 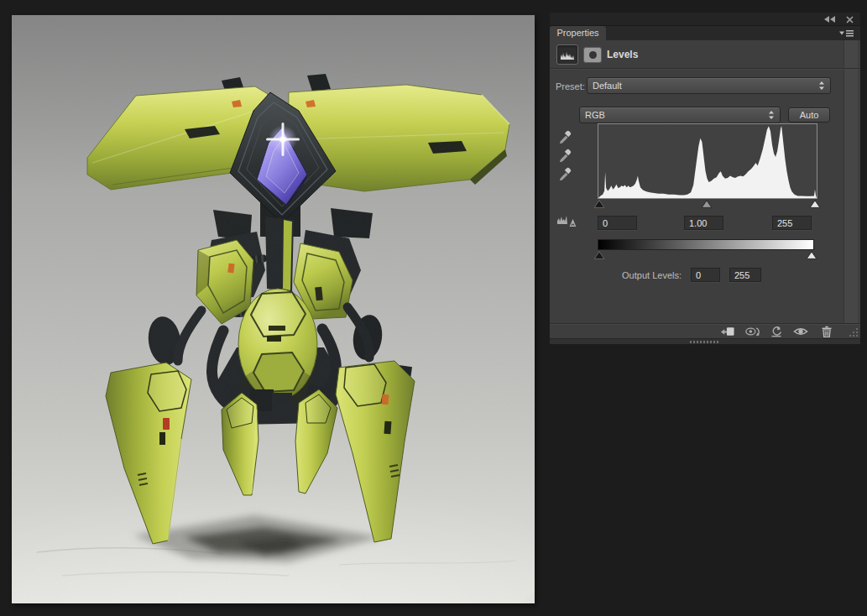 I want to click on output-highlight-field, so click(x=745, y=275).